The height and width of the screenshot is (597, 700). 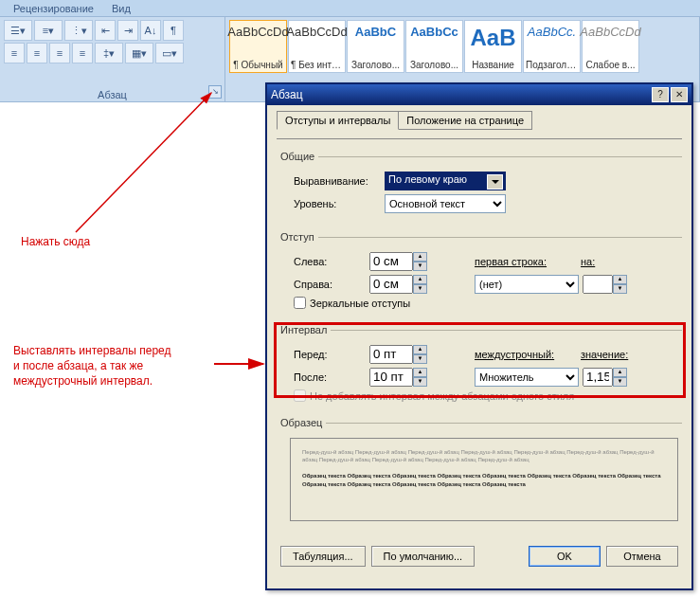 What do you see at coordinates (484, 457) in the screenshot?
I see `sample-grey: Перед-душ-й абзац Перед-душ-й абзац Пере…` at bounding box center [484, 457].